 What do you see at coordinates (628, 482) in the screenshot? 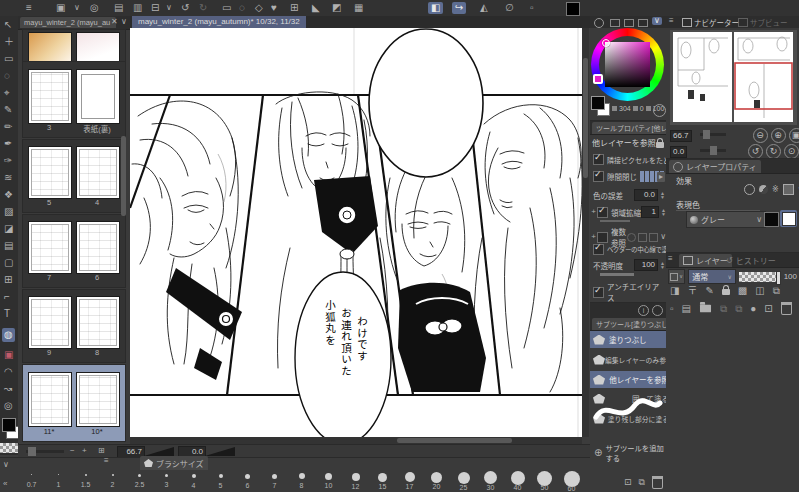
I see `import-subtool-icon: ⊡` at bounding box center [628, 482].